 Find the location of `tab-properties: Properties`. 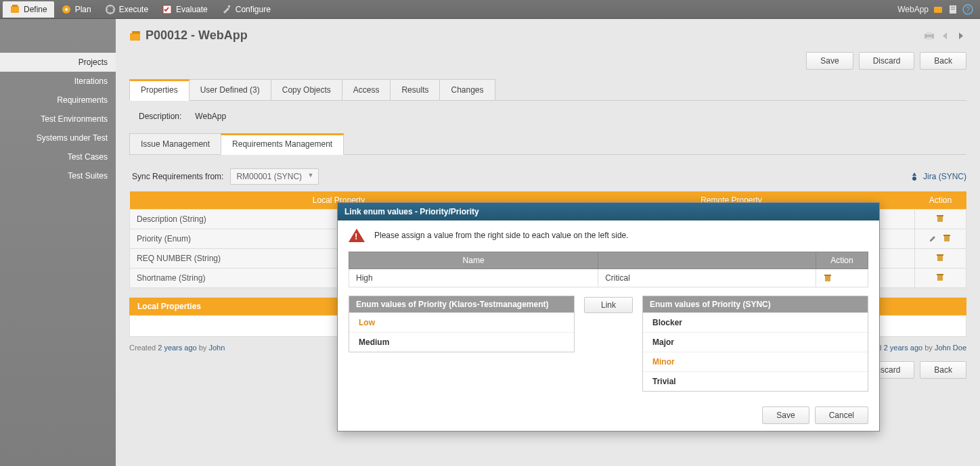

tab-properties: Properties is located at coordinates (160, 90).